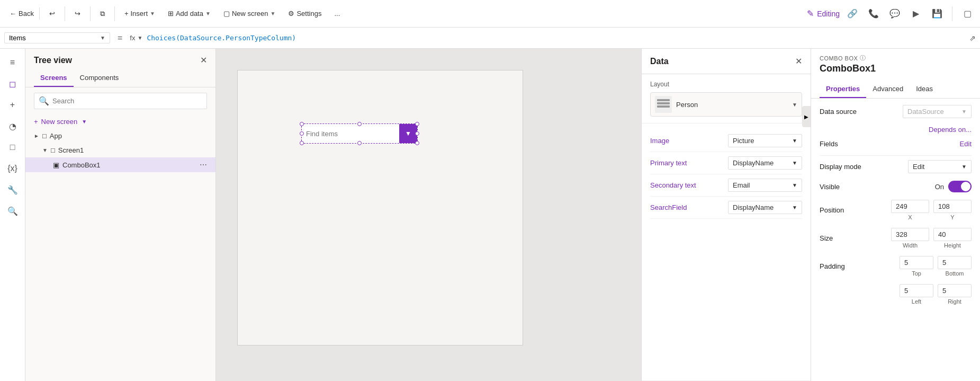 This screenshot has height=381, width=980. What do you see at coordinates (22, 14) in the screenshot?
I see `back-button: ← Back` at bounding box center [22, 14].